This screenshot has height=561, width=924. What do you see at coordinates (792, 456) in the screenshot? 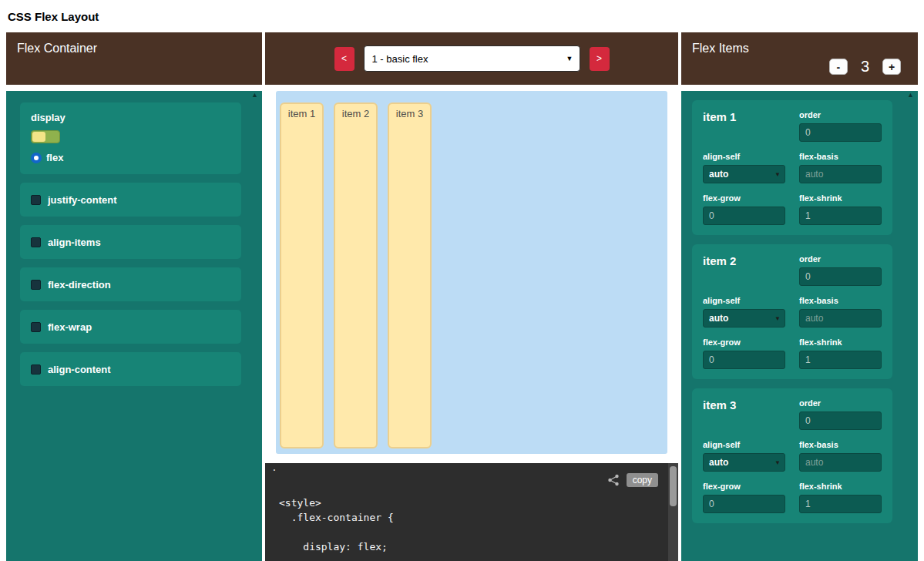
I see `item-3-grid: item 3 order align-self auto` at bounding box center [792, 456].